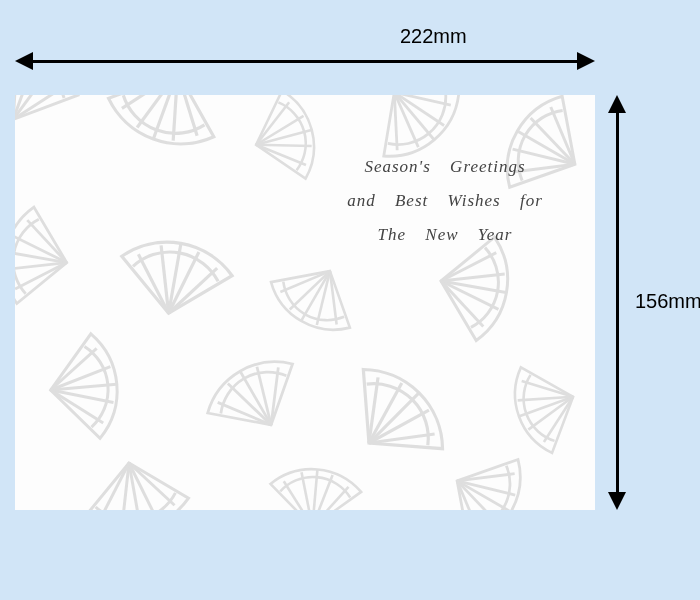  Describe the element at coordinates (586, 61) in the screenshot. I see `arrow-right-icon` at that location.